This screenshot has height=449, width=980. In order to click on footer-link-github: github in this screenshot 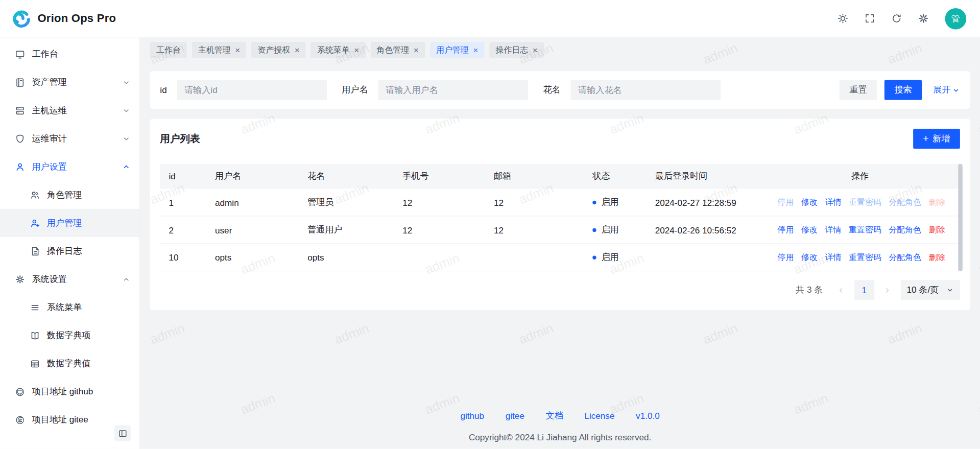, I will do `click(472, 416)`.